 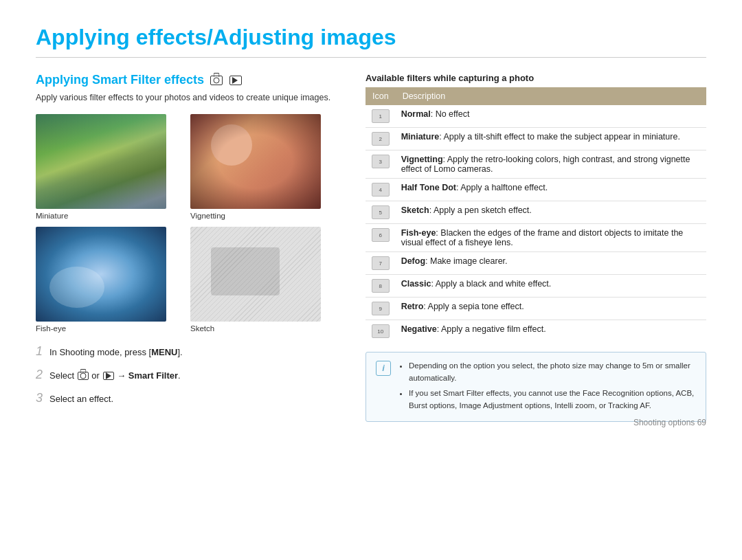 I want to click on filter-desc-cell: Retro: Apply a sepia tone effect., so click(x=551, y=309).